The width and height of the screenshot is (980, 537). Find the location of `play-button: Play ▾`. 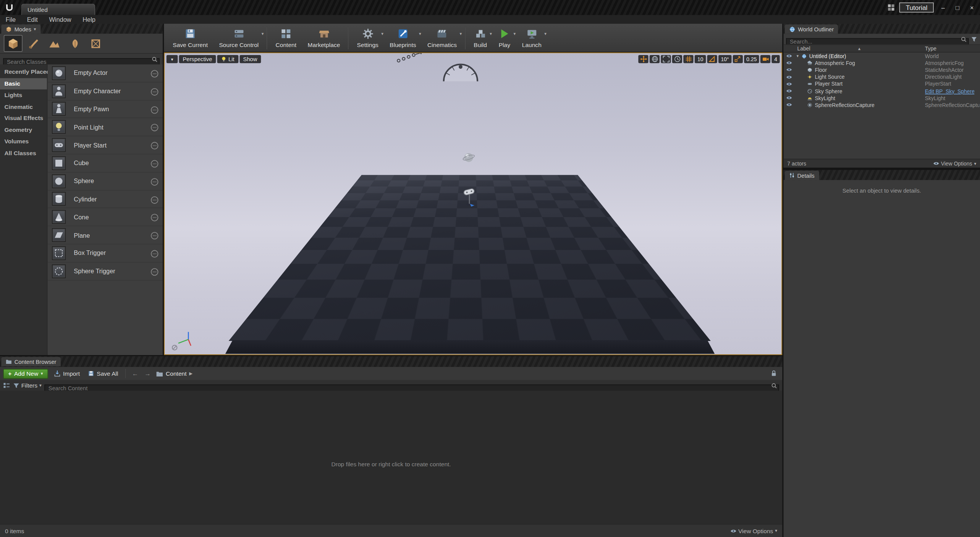

play-button: Play ▾ is located at coordinates (505, 38).